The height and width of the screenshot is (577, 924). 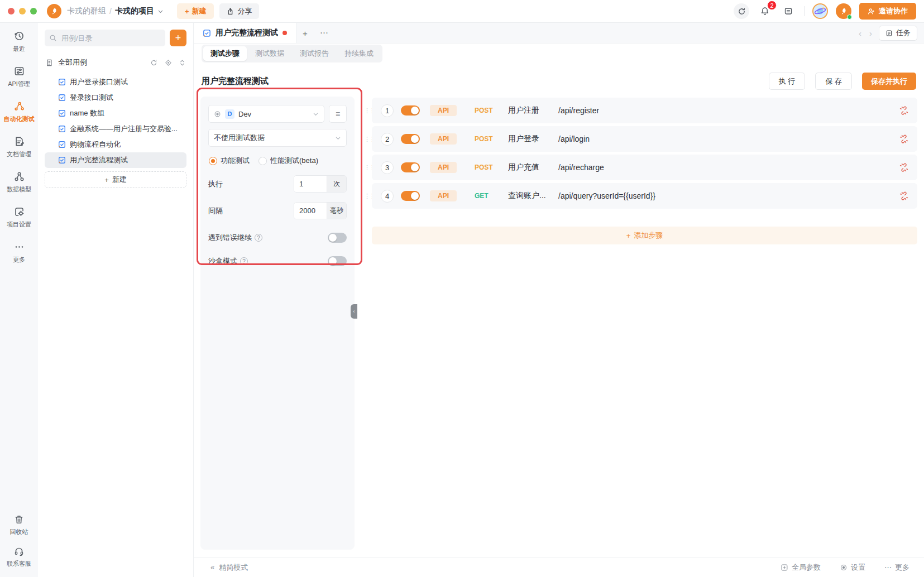 I want to click on invite-collaborate-button: 邀请协作, so click(x=888, y=11).